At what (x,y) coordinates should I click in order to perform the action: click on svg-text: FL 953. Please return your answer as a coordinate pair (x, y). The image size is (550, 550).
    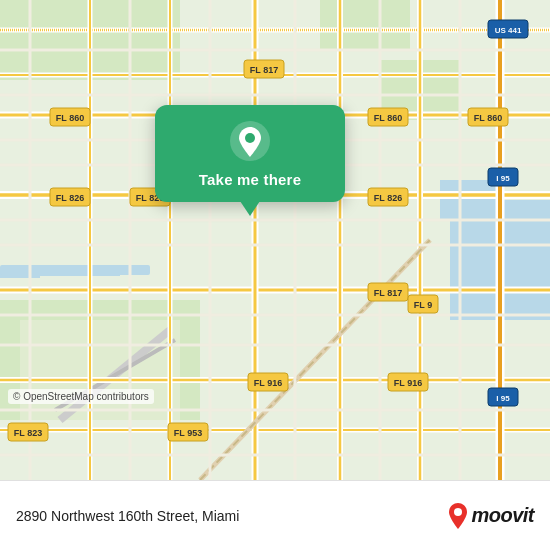
    Looking at the image, I should click on (188, 433).